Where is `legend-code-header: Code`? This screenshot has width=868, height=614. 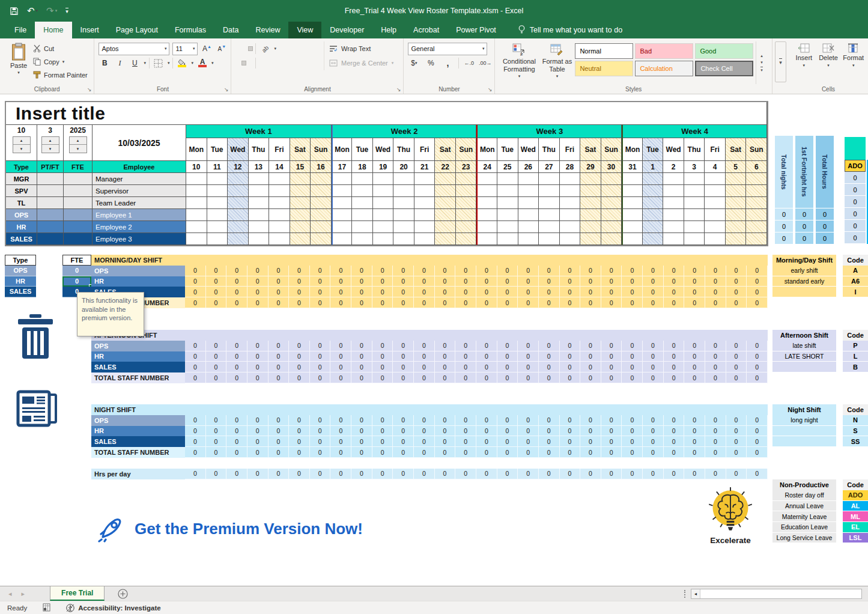
legend-code-header: Code is located at coordinates (855, 335).